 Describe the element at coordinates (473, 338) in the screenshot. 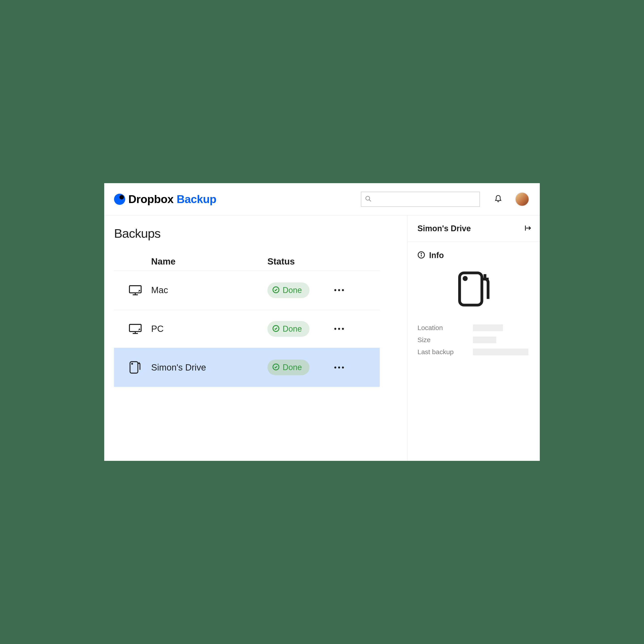

I see `details-panel: Simon's Drive Info Location` at that location.